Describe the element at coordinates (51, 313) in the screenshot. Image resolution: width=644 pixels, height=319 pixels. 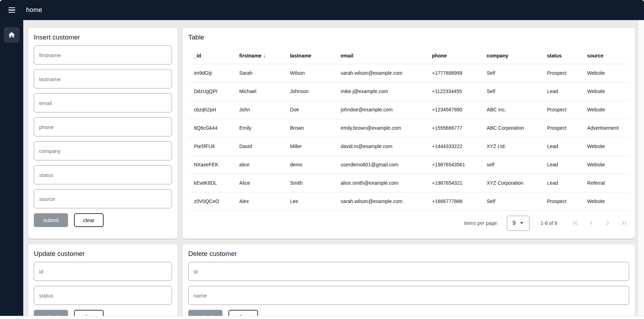
I see `update-submit-button: submit` at that location.